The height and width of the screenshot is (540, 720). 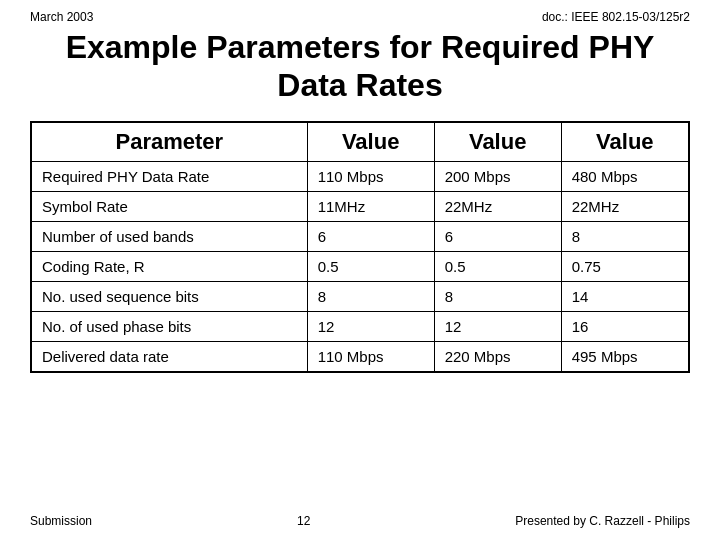 I want to click on table-cell-2-1: 6, so click(x=370, y=236).